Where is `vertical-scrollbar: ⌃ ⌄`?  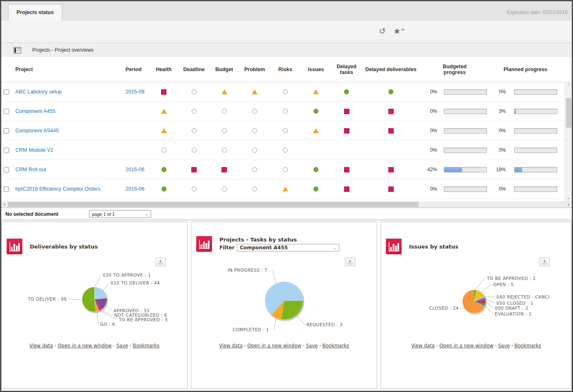 vertical-scrollbar: ⌃ ⌄ is located at coordinates (568, 142).